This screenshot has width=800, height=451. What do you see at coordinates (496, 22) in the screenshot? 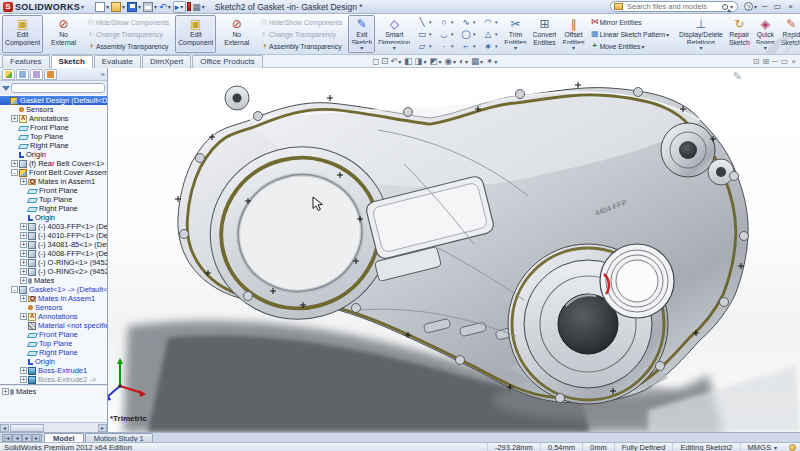
I see `partial-ellipse-caret-icon: ▾` at bounding box center [496, 22].